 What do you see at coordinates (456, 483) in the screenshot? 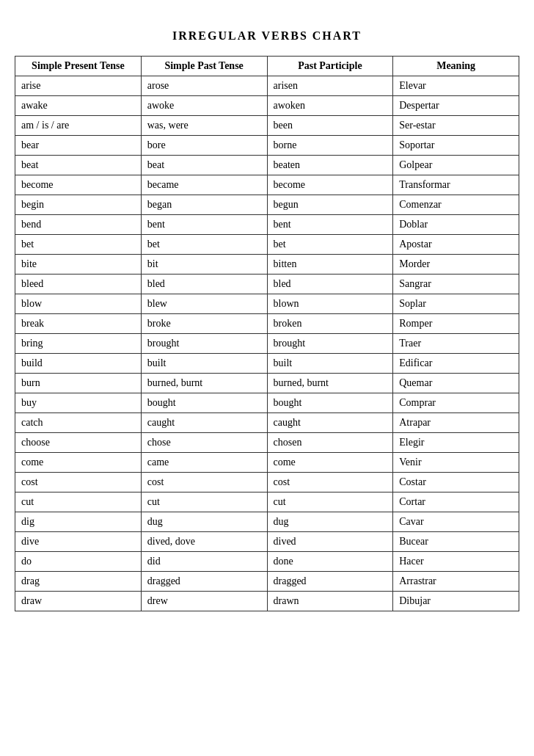
I see `cell-r20-c3: Costar` at bounding box center [456, 483].